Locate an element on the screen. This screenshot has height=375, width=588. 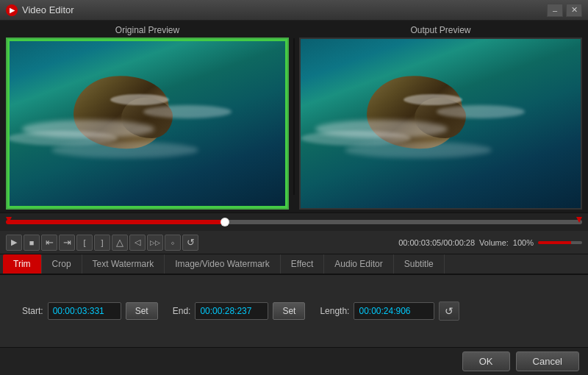
preview-divider is located at coordinates (294, 116).